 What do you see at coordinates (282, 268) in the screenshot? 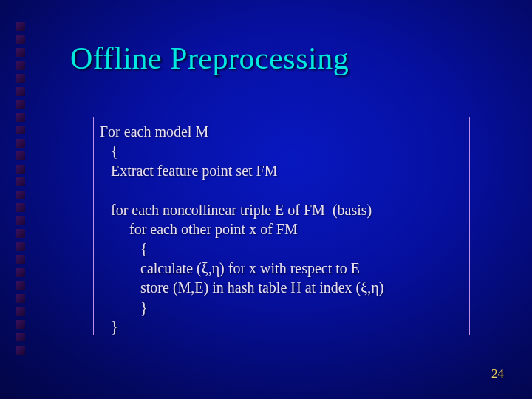
I see `code-line: calculate (ξ,η) for x with respect to E` at bounding box center [282, 268].